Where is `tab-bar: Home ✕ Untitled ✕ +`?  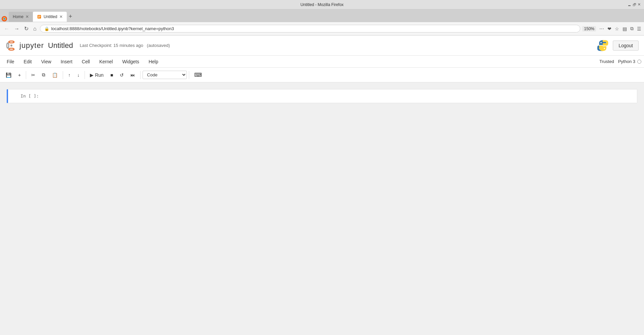
tab-bar: Home ✕ Untitled ✕ + is located at coordinates (322, 16).